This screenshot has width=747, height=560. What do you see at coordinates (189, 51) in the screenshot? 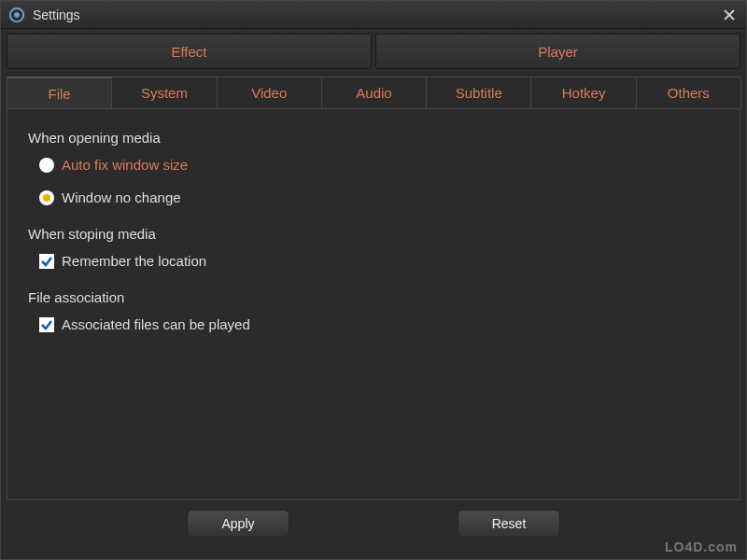
I see `tab-effect: Effect` at bounding box center [189, 51].